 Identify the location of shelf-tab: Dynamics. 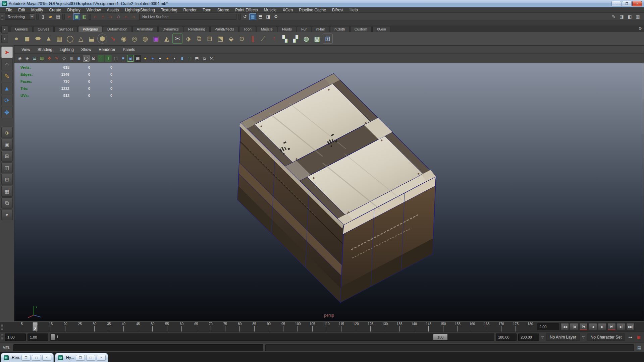
(171, 29).